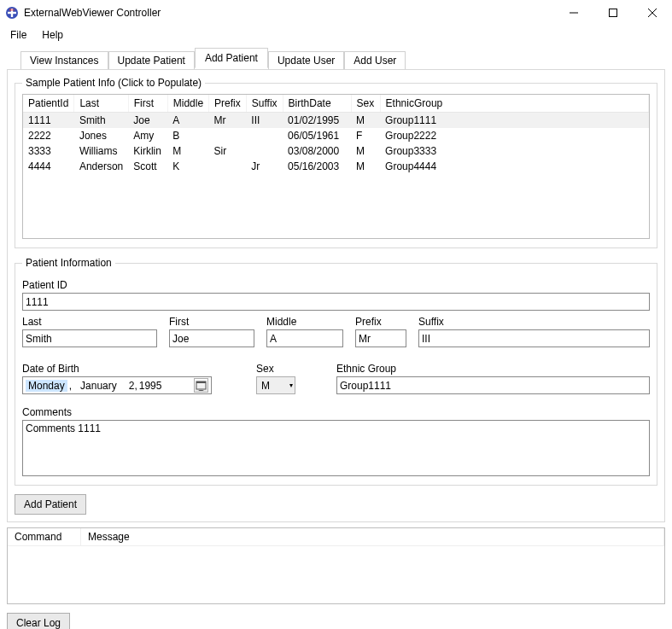  I want to click on log-col-command: Command, so click(44, 538).